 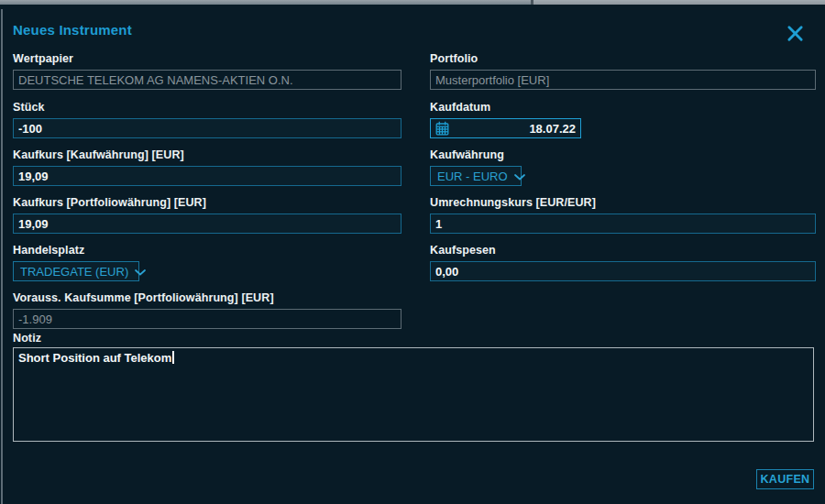 I want to click on kaufdatum-value: 18.07.22, so click(x=515, y=128).